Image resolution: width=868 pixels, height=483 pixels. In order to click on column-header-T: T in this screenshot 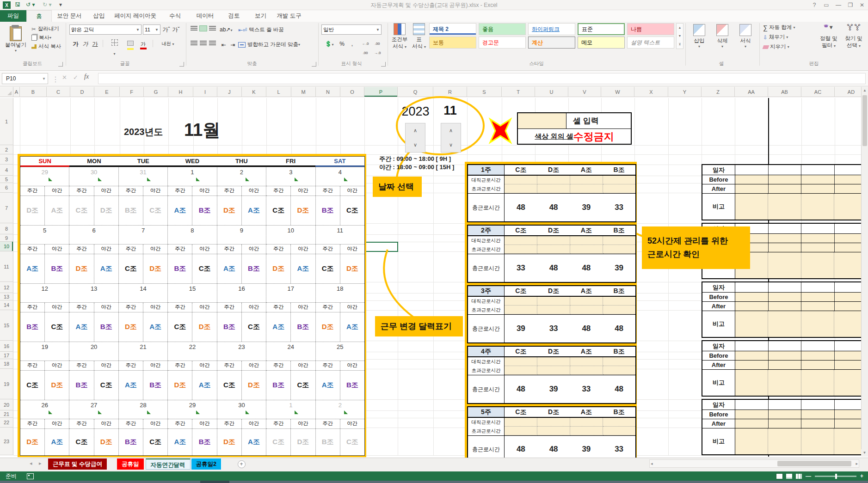, I will do `click(518, 92)`.